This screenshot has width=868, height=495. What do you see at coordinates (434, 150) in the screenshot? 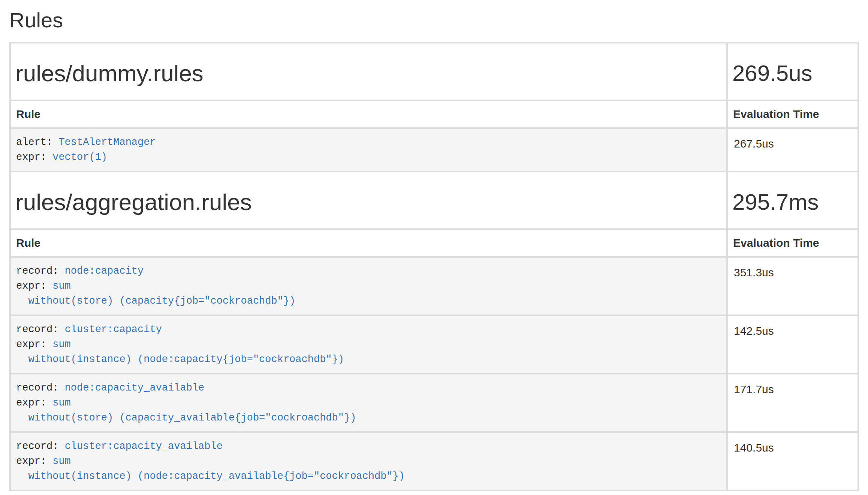
I see `rule-row: alert: TestAlertManagerexpr: vector(1)26…` at bounding box center [434, 150].